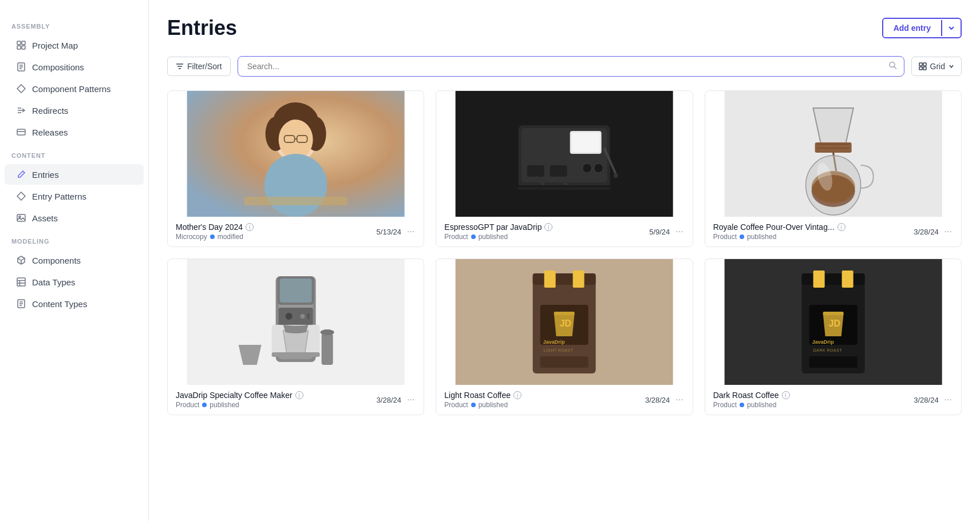 This screenshot has width=980, height=521. I want to click on entry-menu-button-mothers-day: ···, so click(411, 232).